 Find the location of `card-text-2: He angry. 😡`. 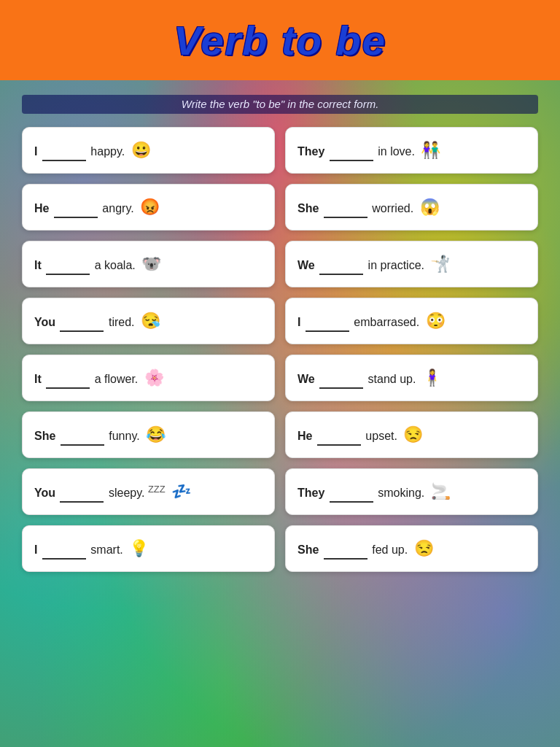

card-text-2: He angry. 😡 is located at coordinates (97, 207).